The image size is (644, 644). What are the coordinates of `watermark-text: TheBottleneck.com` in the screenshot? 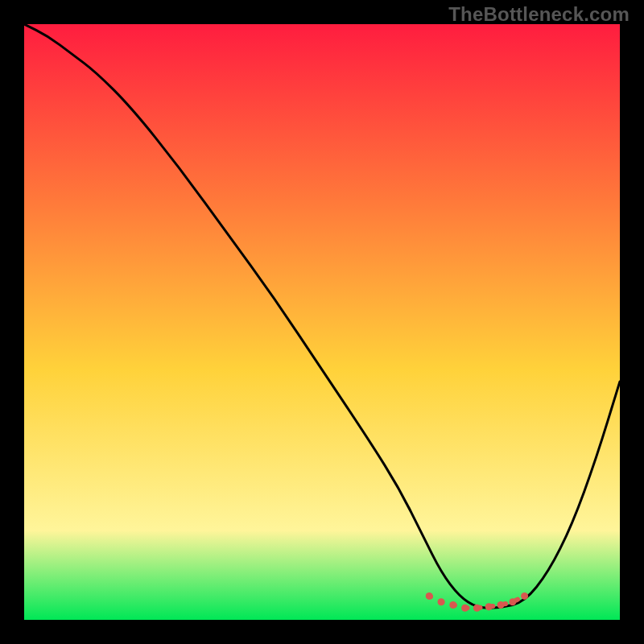 It's located at (539, 14).